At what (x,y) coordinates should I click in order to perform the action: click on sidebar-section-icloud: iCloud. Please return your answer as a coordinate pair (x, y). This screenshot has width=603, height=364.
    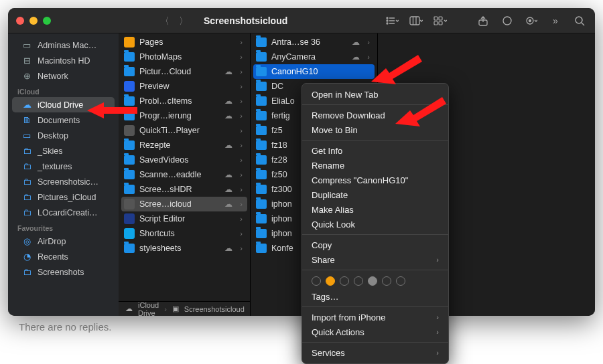
    Looking at the image, I should click on (63, 90).